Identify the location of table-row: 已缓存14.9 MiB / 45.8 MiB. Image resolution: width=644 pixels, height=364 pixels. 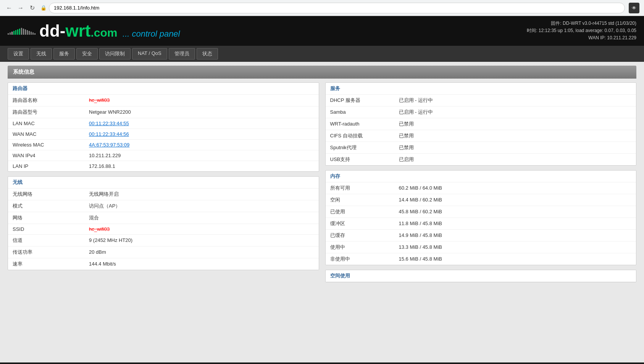
(481, 236).